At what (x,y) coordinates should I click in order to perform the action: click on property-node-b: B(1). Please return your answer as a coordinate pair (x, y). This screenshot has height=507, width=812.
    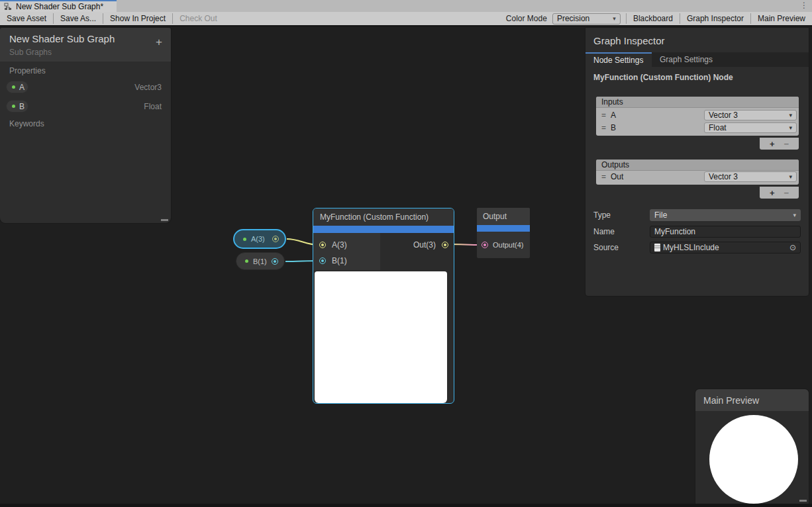
    Looking at the image, I should click on (260, 261).